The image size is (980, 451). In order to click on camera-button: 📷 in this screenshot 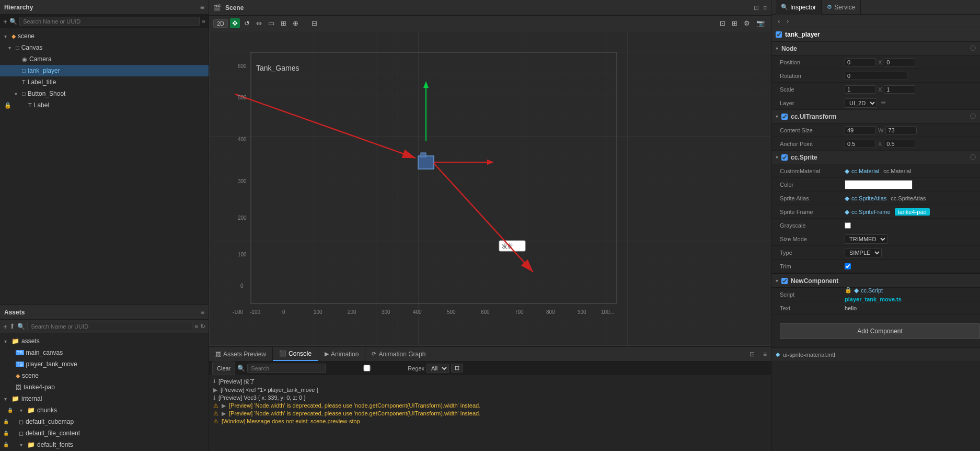, I will do `click(760, 23)`.